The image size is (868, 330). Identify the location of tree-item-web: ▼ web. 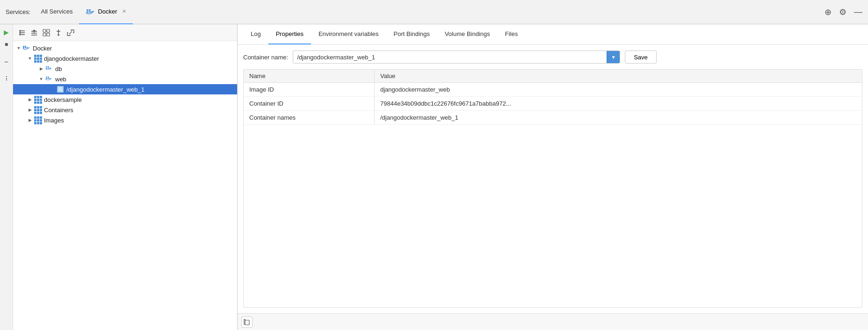
(125, 79).